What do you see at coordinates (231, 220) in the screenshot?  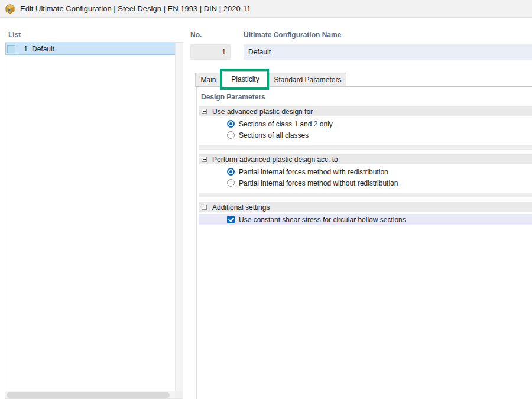 I see `checkbox-constant-shear-stress` at bounding box center [231, 220].